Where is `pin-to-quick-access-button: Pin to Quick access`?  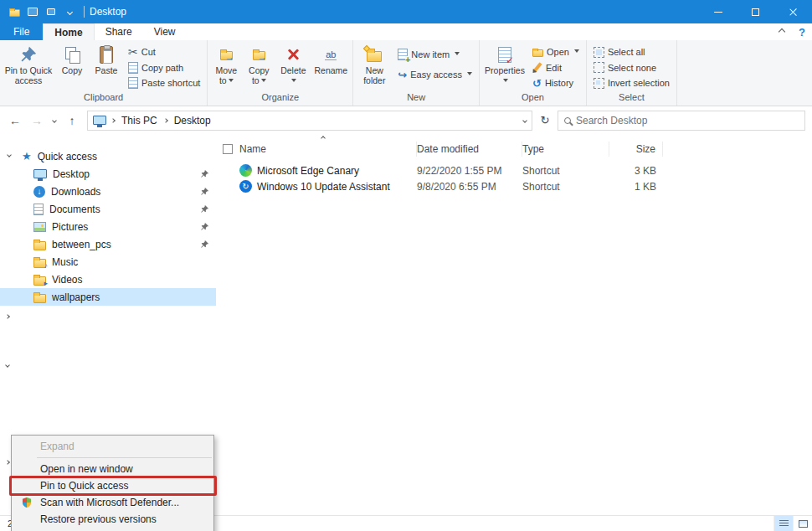 pin-to-quick-access-button: Pin to Quick access is located at coordinates (28, 64).